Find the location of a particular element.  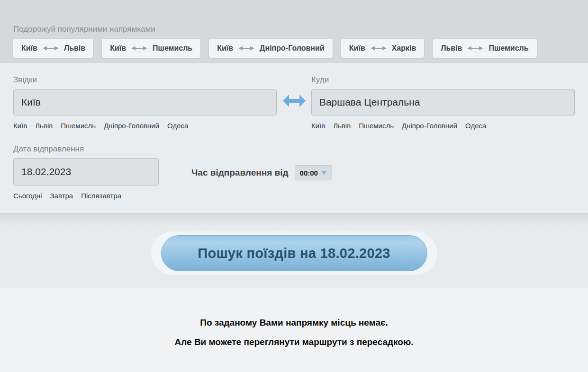

to-label: Куди is located at coordinates (443, 80).